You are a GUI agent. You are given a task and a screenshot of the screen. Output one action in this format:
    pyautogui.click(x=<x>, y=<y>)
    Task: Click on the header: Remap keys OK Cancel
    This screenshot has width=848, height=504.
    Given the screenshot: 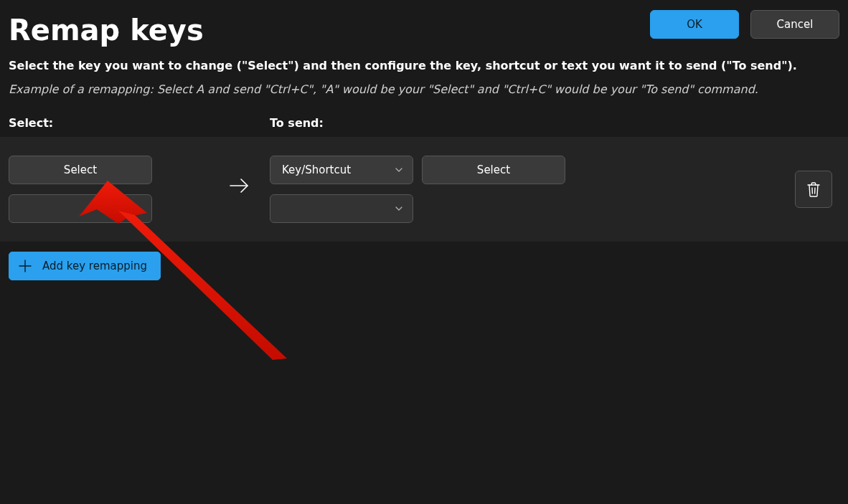 What is the action you would take?
    pyautogui.click(x=424, y=23)
    